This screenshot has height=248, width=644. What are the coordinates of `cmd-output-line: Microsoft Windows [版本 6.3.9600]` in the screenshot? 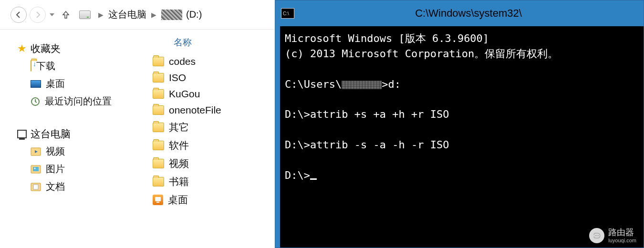 It's located at (462, 39).